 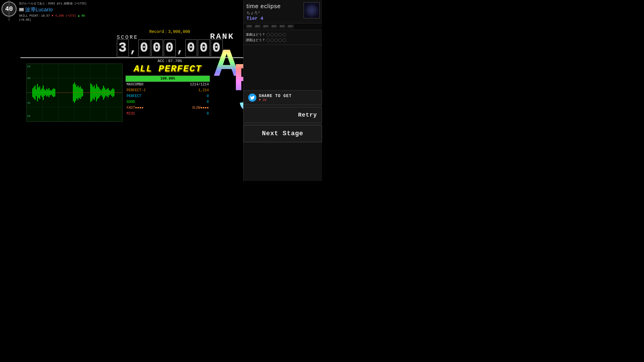 What do you see at coordinates (64, 16) in the screenshot?
I see `skill-down: ▼ 4,290 (+273)` at bounding box center [64, 16].